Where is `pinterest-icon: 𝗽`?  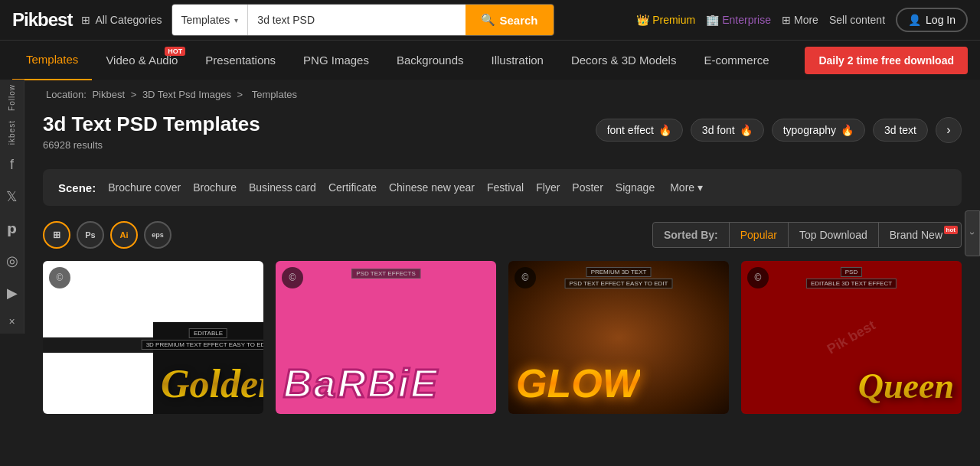 pinterest-icon: 𝗽 is located at coordinates (12, 229).